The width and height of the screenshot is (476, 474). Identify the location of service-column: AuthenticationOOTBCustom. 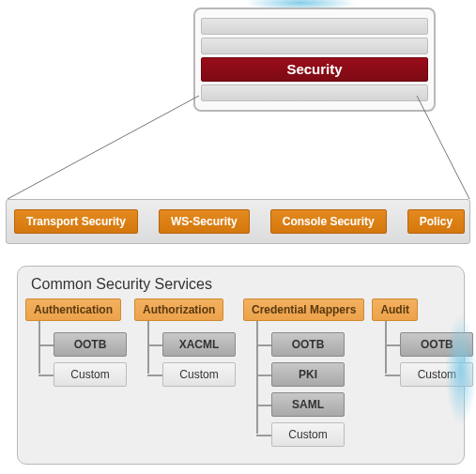
(76, 343).